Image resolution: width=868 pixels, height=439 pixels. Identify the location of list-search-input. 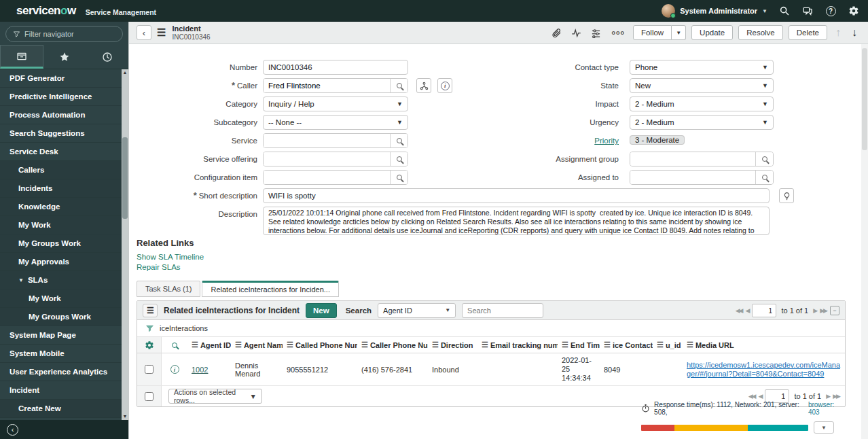
(503, 311).